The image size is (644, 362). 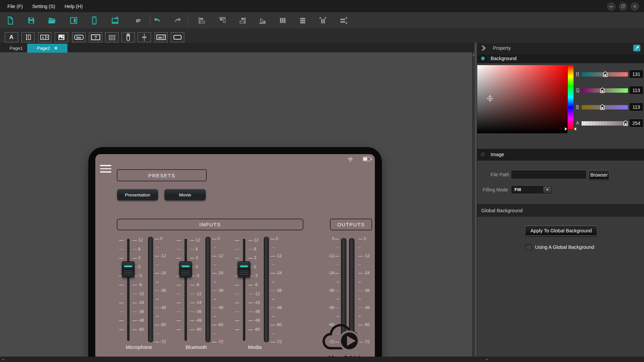 What do you see at coordinates (605, 124) in the screenshot?
I see `alpha-slider` at bounding box center [605, 124].